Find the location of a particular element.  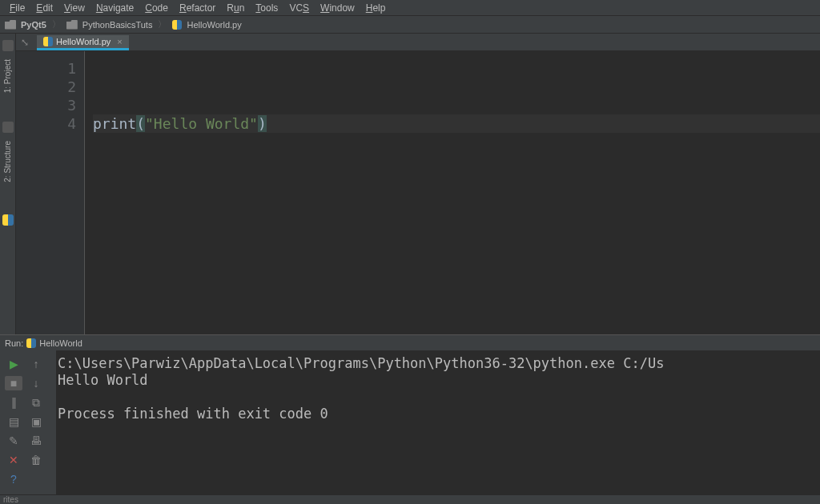

menu-file: File is located at coordinates (18, 8).